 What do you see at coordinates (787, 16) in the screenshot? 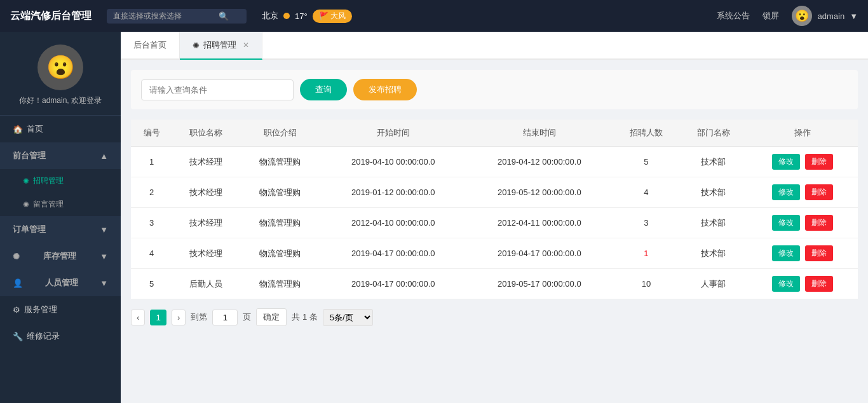
I see `navbar-right-area: 系统公告 锁屏 😮 admain ▼` at bounding box center [787, 16].